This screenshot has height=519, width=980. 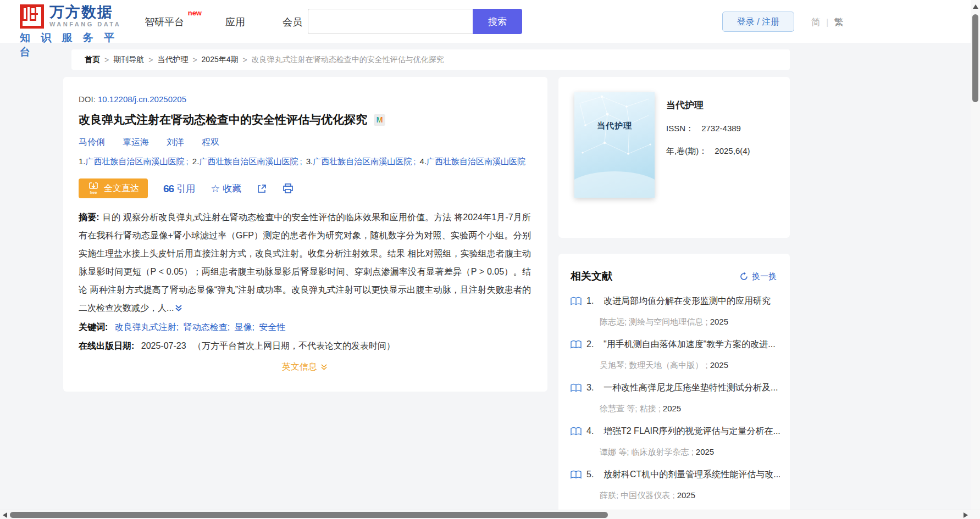 What do you see at coordinates (304, 263) in the screenshot?
I see `abstract: 摘要:目的 观察分析改良弹丸式注射在肾动态检查中的安全性评估的临床效果和应用价值…` at bounding box center [304, 263].